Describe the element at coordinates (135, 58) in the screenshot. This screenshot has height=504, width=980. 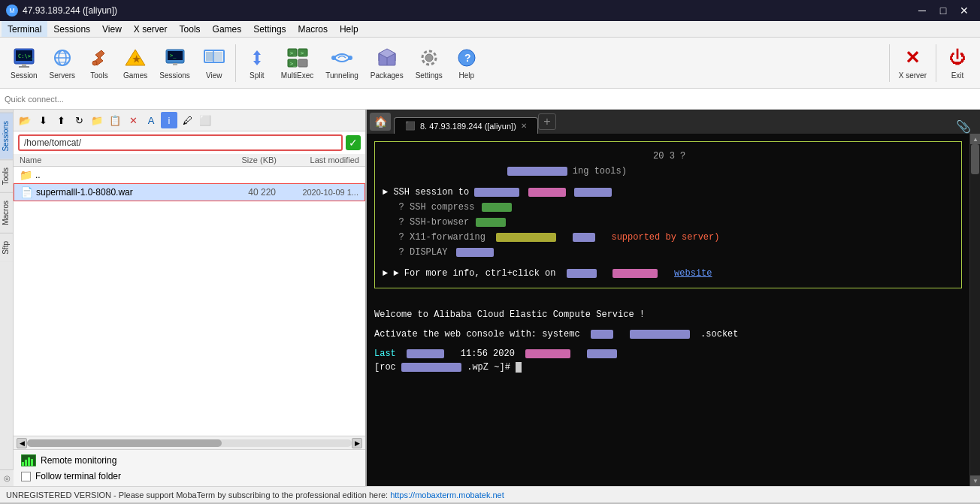
I see `games-icon: ★` at that location.